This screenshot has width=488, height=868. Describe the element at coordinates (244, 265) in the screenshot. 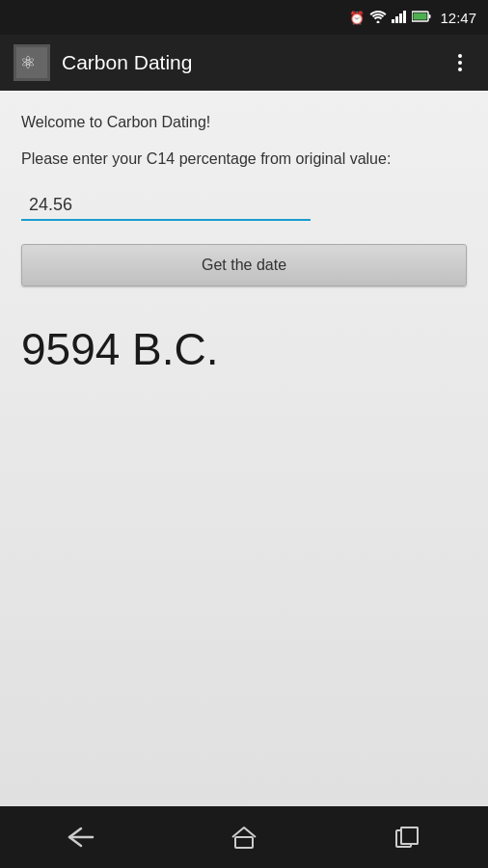

I see `get-date-button: Get the date` at that location.